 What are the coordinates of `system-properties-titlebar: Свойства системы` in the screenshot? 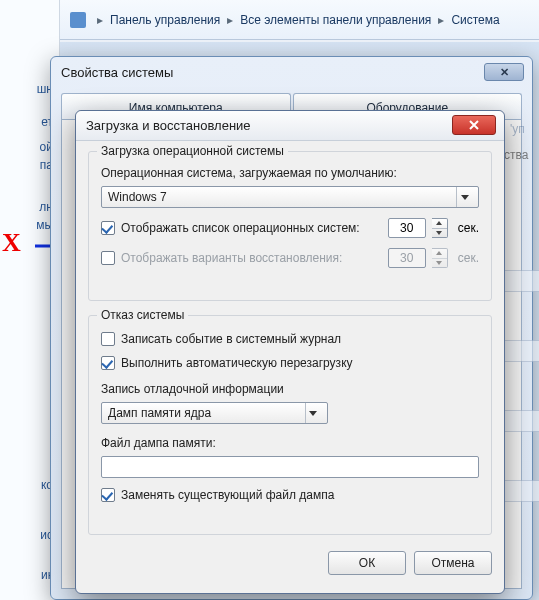 It's located at (292, 72).